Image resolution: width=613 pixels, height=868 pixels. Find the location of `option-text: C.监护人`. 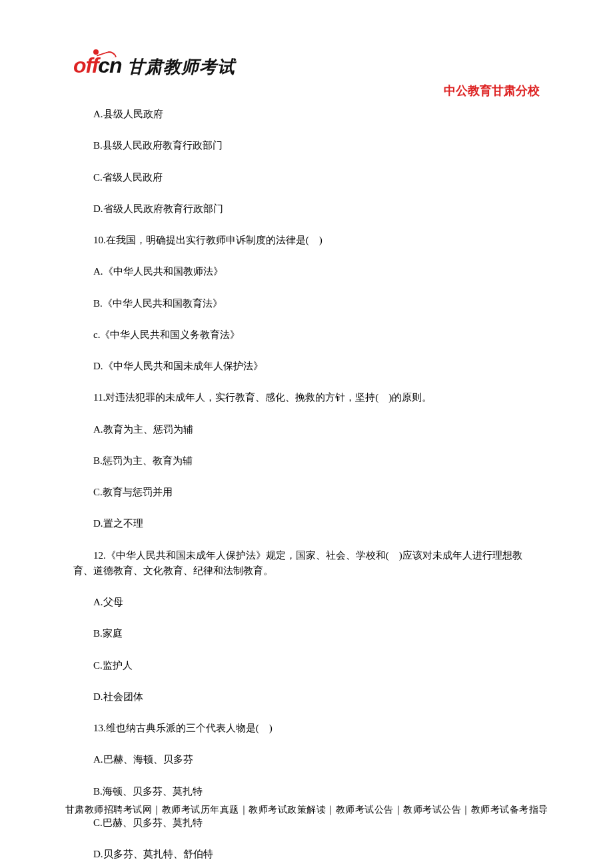

option-text: C.监护人 is located at coordinates (306, 665).